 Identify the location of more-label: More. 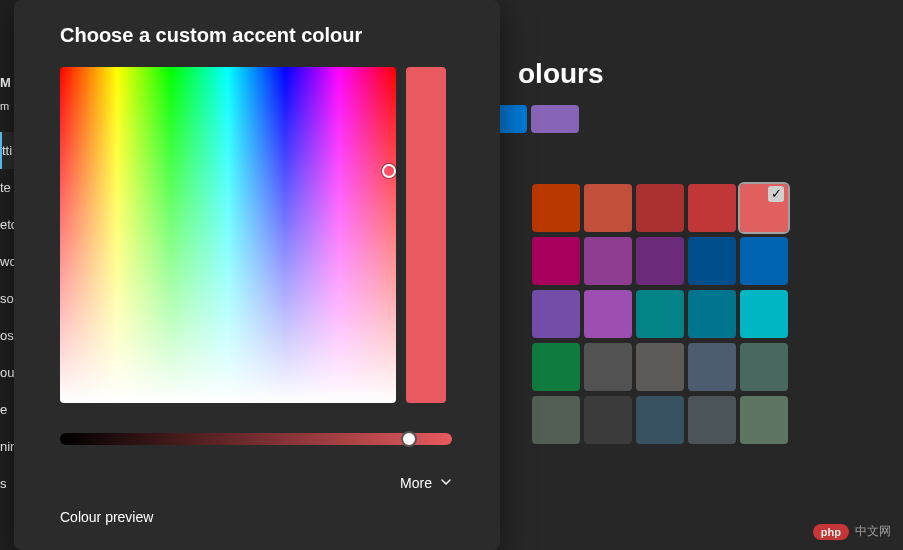
(416, 483).